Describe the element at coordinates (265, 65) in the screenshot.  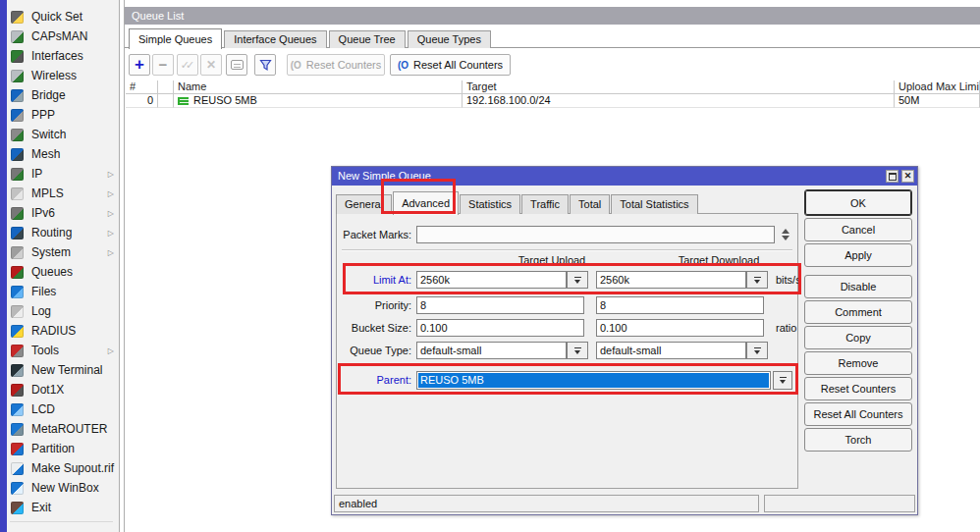
I see `funnel-icon` at that location.